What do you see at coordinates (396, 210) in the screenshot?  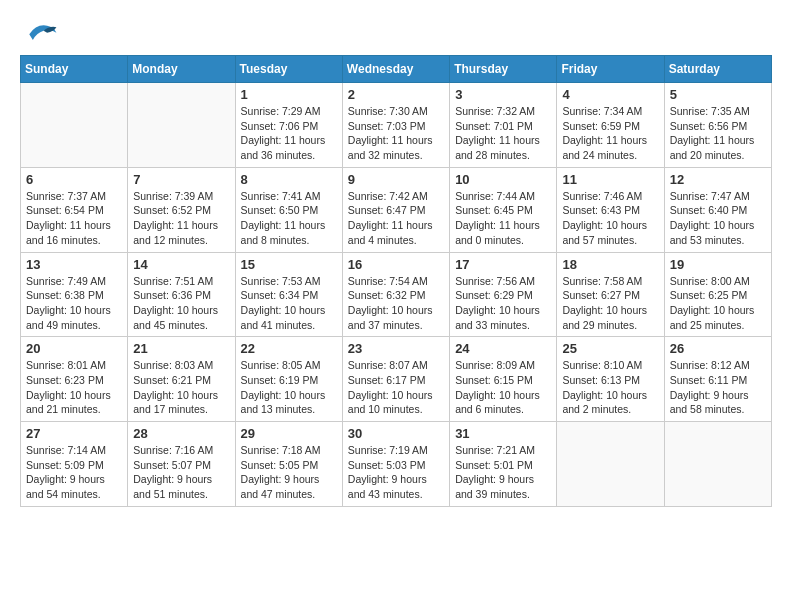 I see `calendar-week-row: 6Sunrise: 7:37 AM Sunset: 6:54 PM Daylig…` at bounding box center [396, 210].